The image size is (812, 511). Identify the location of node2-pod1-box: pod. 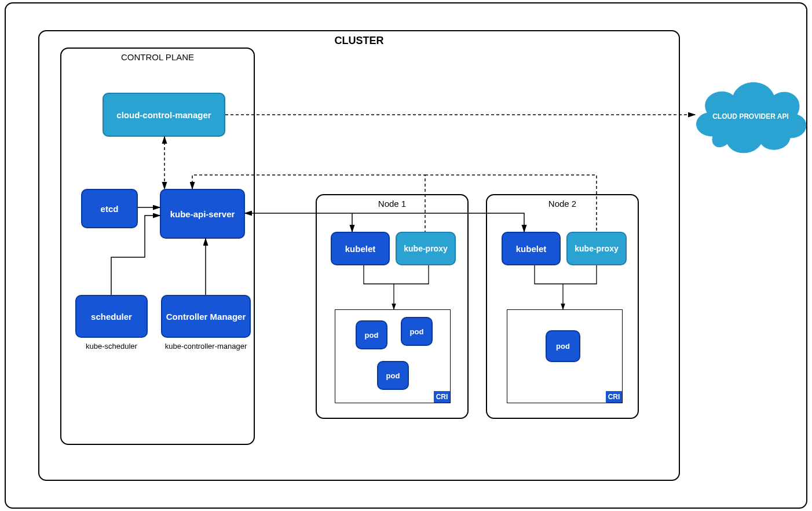
(563, 346).